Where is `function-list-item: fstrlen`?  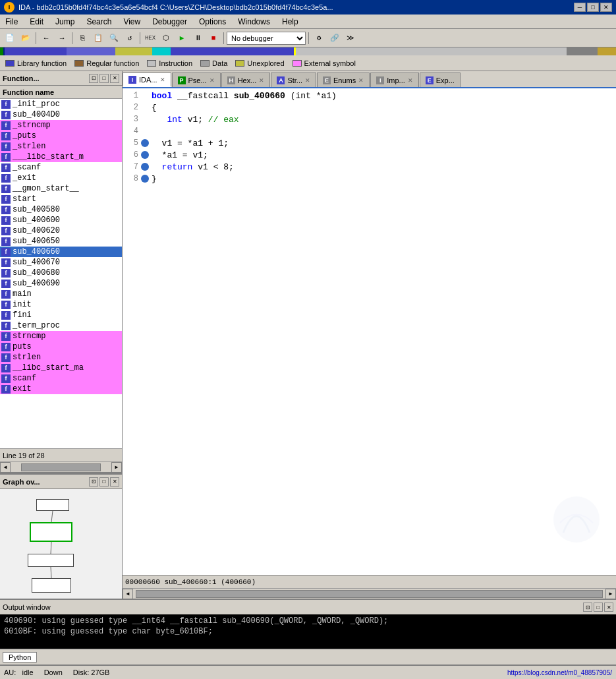
function-list-item: fstrlen is located at coordinates (61, 357).